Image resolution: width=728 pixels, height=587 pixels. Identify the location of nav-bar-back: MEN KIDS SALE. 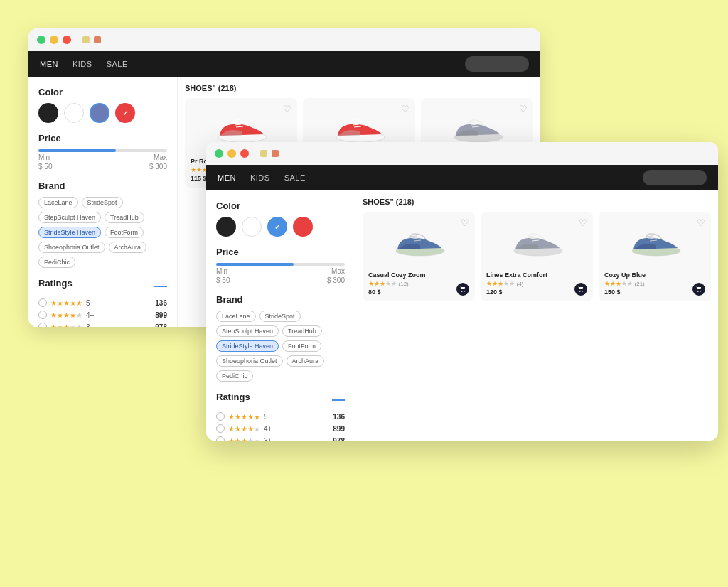
(284, 64).